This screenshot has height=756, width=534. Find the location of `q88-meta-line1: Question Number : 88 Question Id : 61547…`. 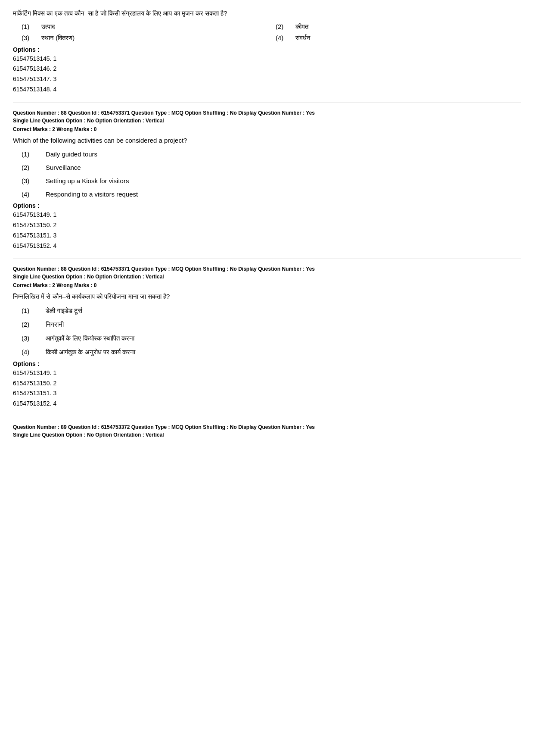

q88-meta-line1: Question Number : 88 Question Id : 61547… is located at coordinates (267, 113).